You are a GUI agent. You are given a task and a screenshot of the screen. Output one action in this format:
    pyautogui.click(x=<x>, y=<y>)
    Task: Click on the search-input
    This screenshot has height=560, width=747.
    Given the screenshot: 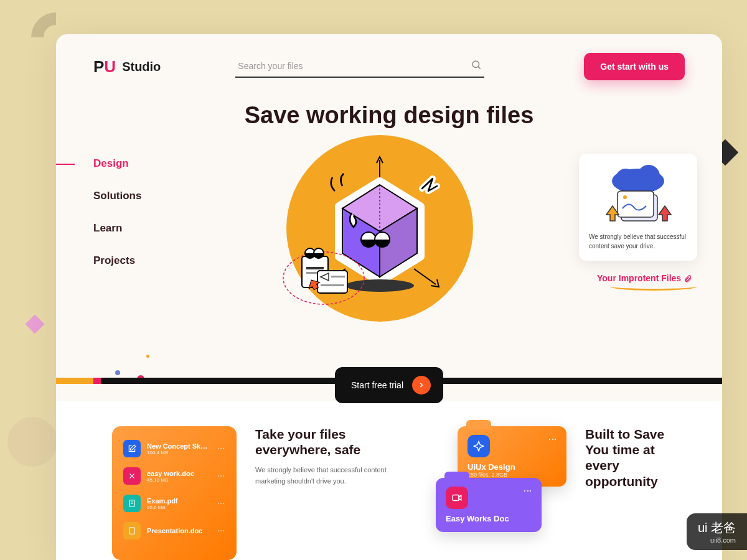 What is the action you would take?
    pyautogui.click(x=354, y=66)
    